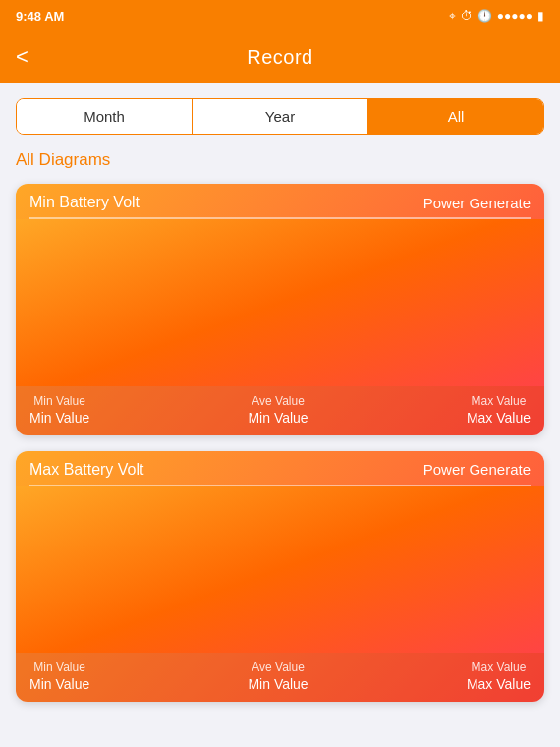  I want to click on clock-icon: 🕛, so click(485, 16).